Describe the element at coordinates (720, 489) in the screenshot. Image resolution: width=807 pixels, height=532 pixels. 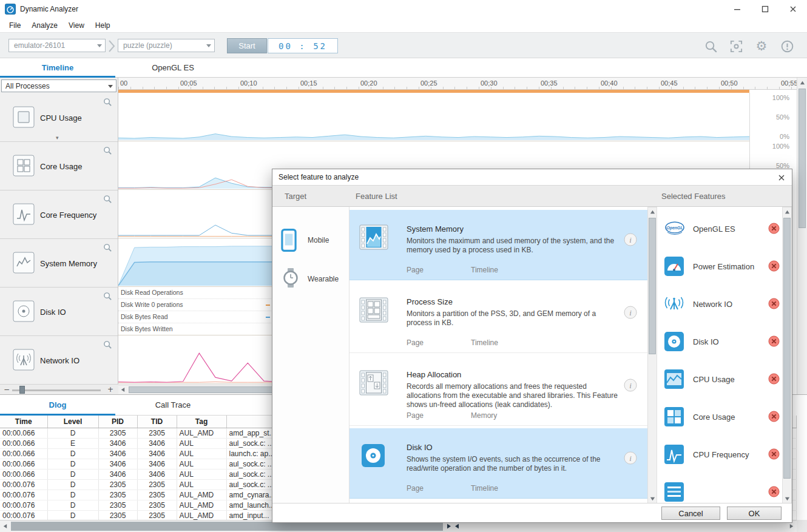
I see `selected-feature-partial` at that location.